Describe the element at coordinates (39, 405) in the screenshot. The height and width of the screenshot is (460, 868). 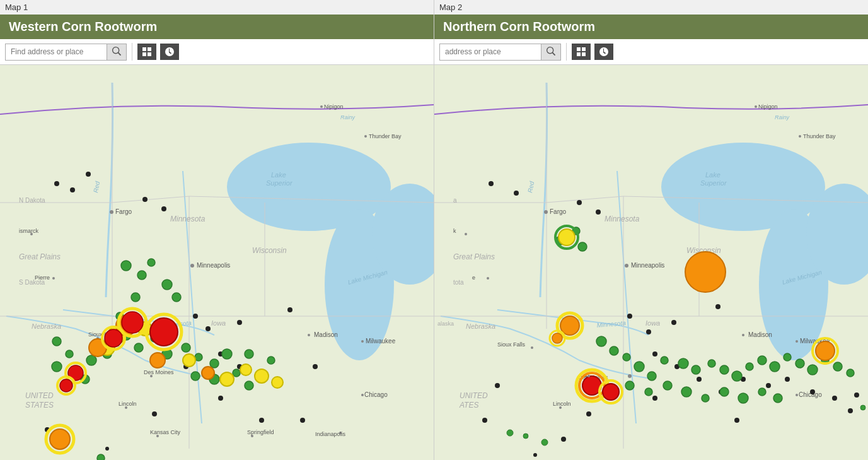
I see `svg-text: STATES` at that location.